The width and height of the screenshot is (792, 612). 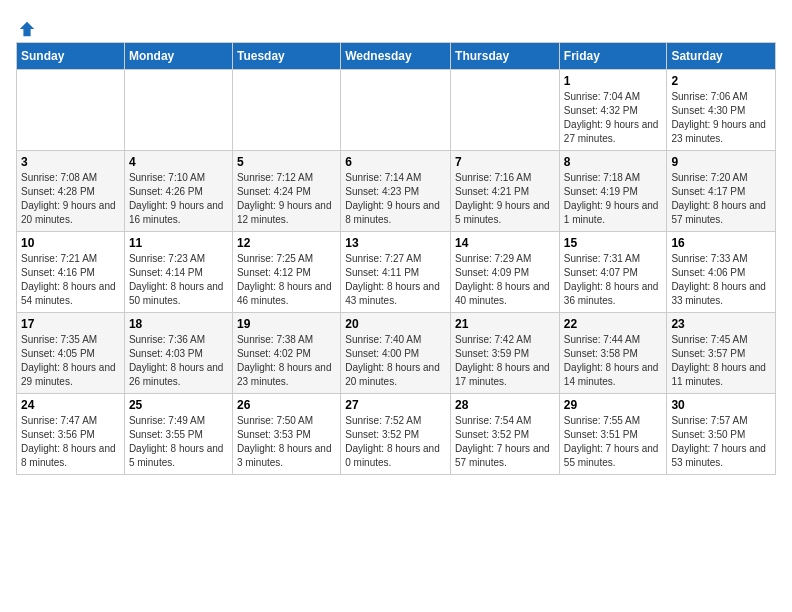 What do you see at coordinates (721, 81) in the screenshot?
I see `day-number: 2` at bounding box center [721, 81].